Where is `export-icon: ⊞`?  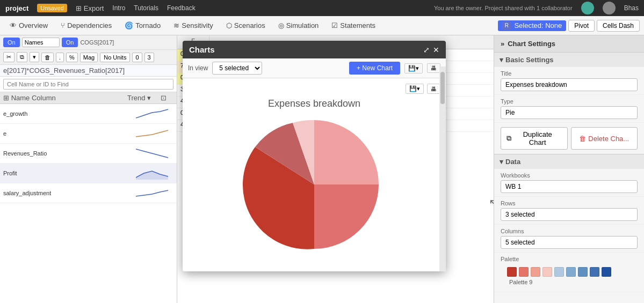 export-icon: ⊞ is located at coordinates (78, 9).